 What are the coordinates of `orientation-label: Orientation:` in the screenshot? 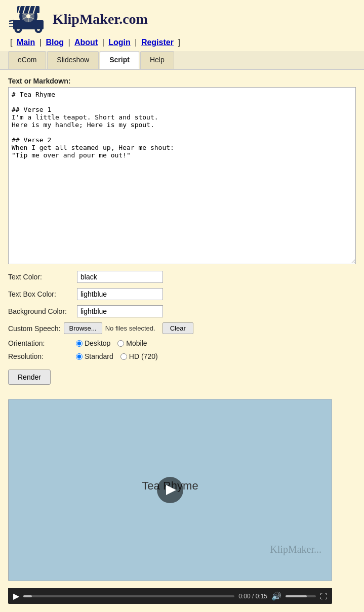 It's located at (38, 343).